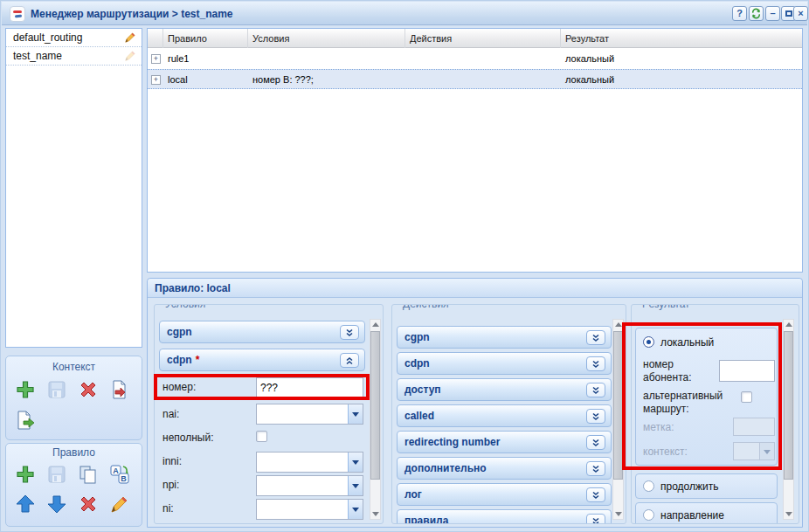  Describe the element at coordinates (691, 403) in the screenshot. I see `alt-route-label: альтернативный маршрут:` at that location.